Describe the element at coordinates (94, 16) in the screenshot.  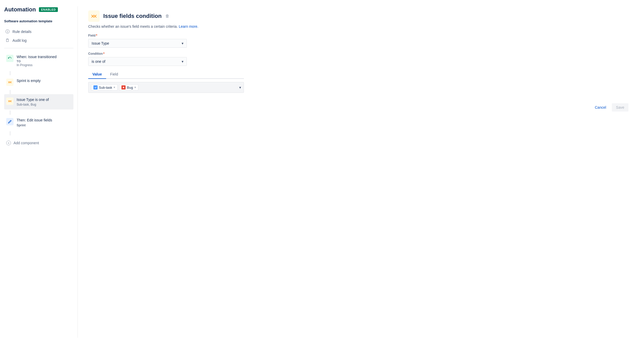
I see `condition-icon-box` at that location.